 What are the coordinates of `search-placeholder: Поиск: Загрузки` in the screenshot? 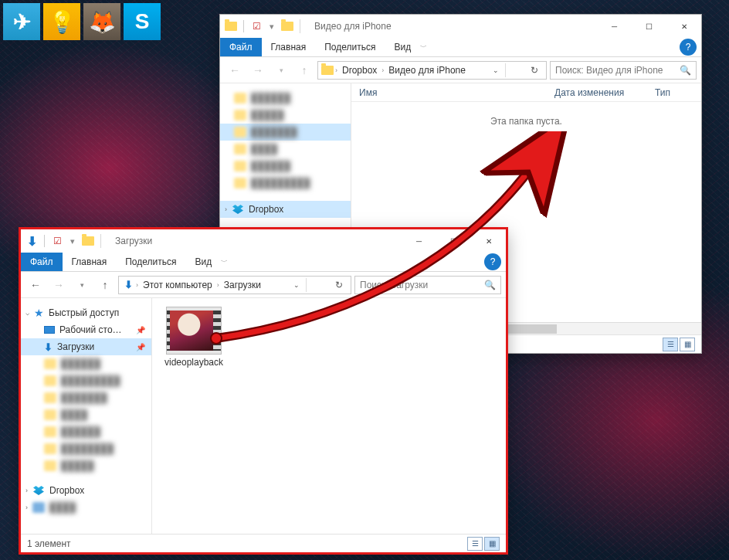 It's located at (394, 285).